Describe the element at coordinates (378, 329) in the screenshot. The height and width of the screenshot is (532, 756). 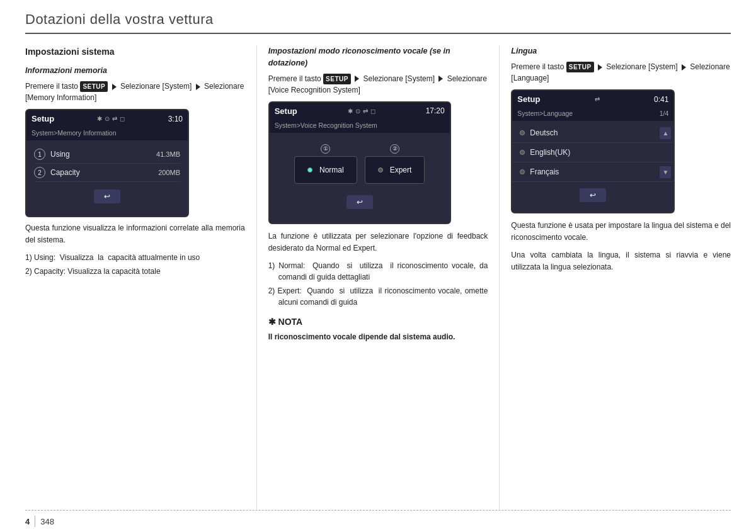
I see `col2-note: ✱ NOTA Il riconoscimento vocale dipende …` at that location.